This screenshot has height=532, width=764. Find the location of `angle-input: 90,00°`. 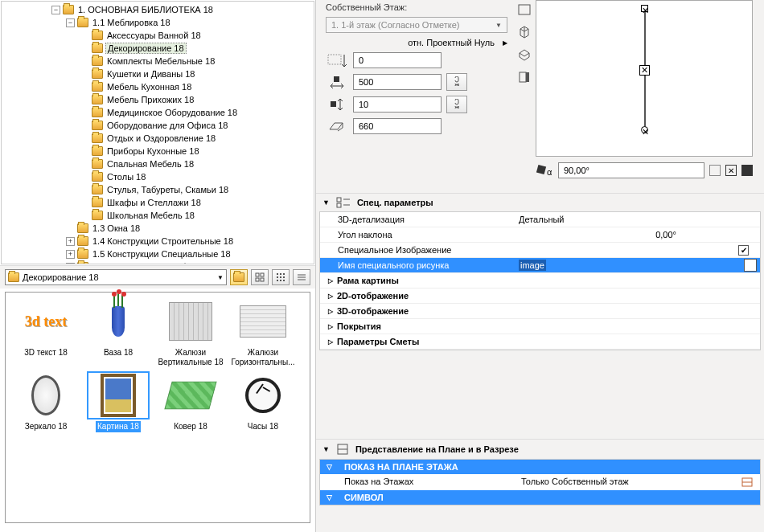

angle-input: 90,00° is located at coordinates (631, 170).